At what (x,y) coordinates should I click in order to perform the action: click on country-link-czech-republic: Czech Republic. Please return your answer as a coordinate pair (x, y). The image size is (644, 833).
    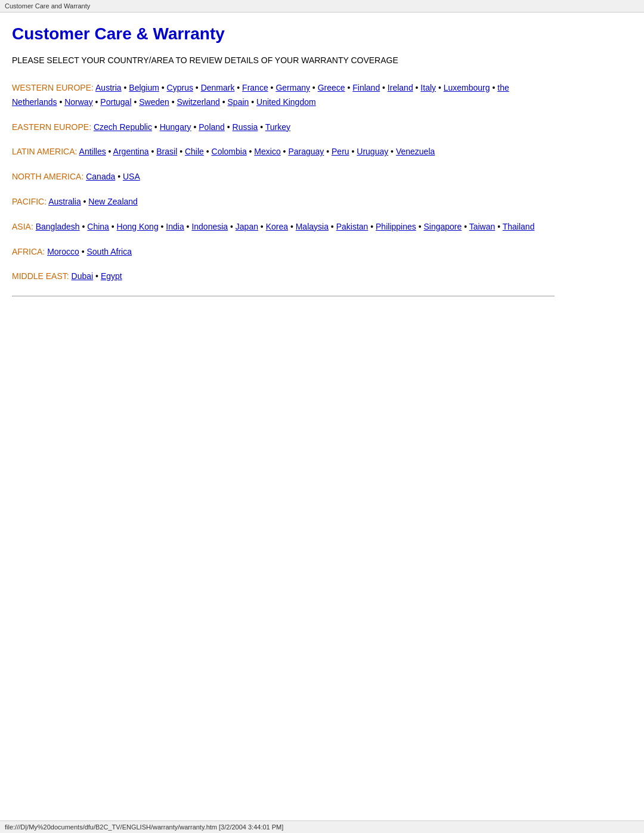
    Looking at the image, I should click on (123, 127).